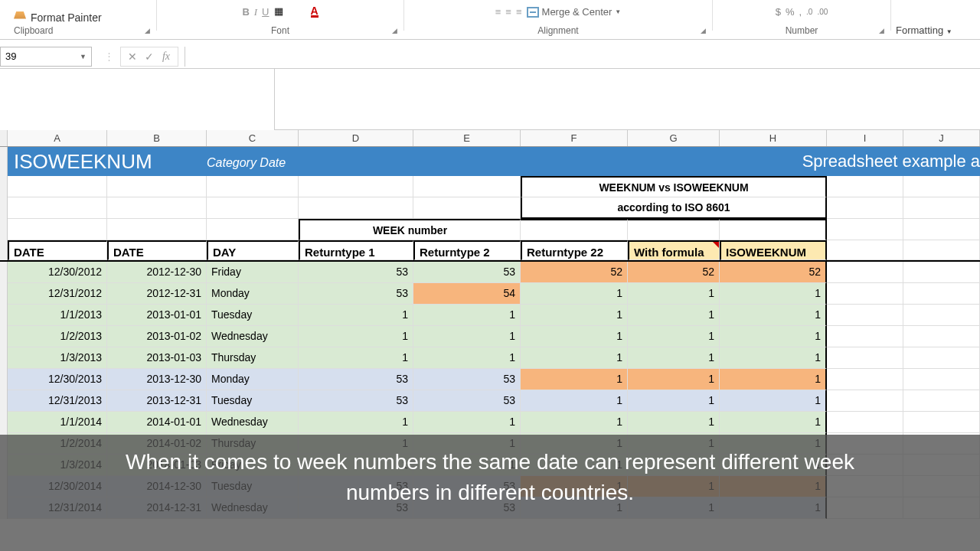  What do you see at coordinates (582, 57) in the screenshot?
I see `formula-input` at bounding box center [582, 57].